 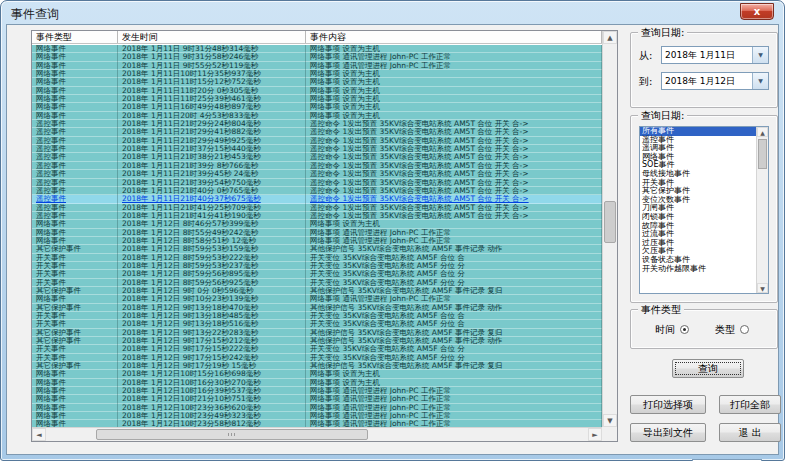 What do you see at coordinates (317, 216) in the screenshot?
I see `table-row: 遥控事件2018年 1月11日21时41分41秒190毫秒遥控命令 1发出预置 …` at bounding box center [317, 216].